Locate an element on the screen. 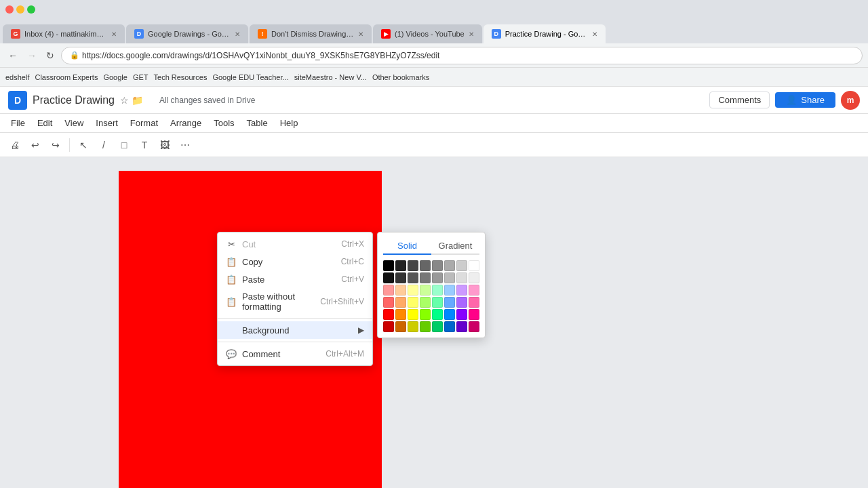 This screenshot has height=488, width=868. bookmark-get: GET is located at coordinates (141, 77).